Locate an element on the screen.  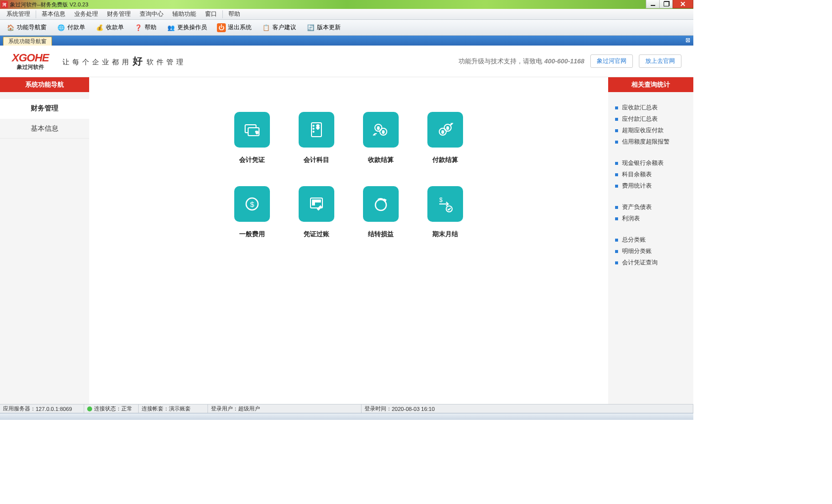
menu-help: 帮助 is located at coordinates (234, 14).